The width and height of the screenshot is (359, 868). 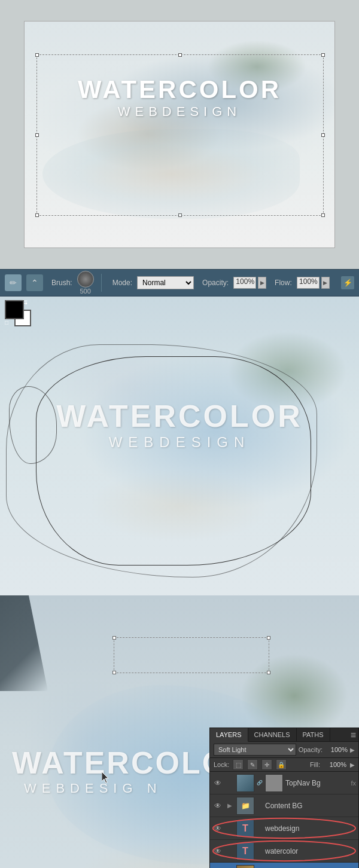 I want to click on layer-eye-watercolor: 👁, so click(x=218, y=851).